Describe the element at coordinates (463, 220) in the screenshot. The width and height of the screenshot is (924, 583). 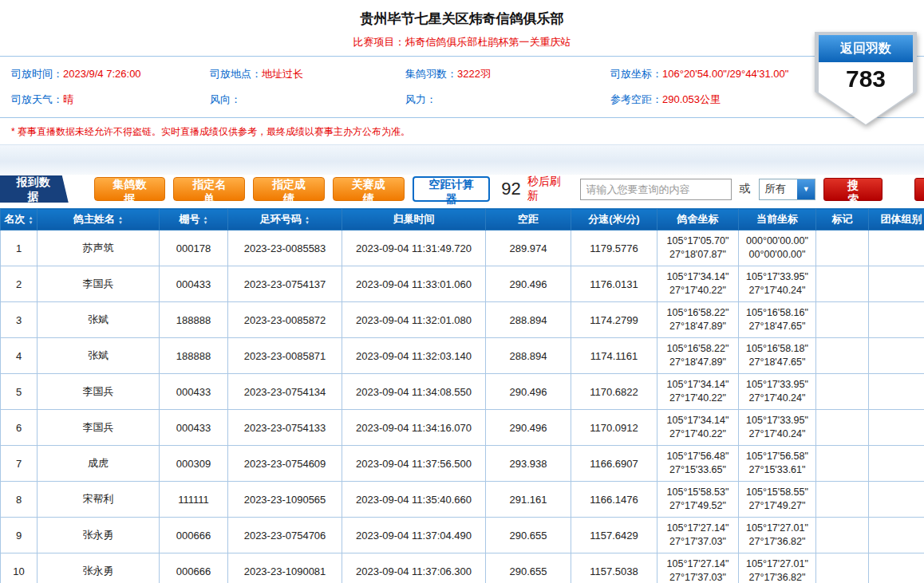
I see `results-head: 名次▲▼鸽主姓名▲▼棚号▲▼足环号码▲▼归巢时间空距分速(米/分)鸽舍坐标当前坐…` at that location.